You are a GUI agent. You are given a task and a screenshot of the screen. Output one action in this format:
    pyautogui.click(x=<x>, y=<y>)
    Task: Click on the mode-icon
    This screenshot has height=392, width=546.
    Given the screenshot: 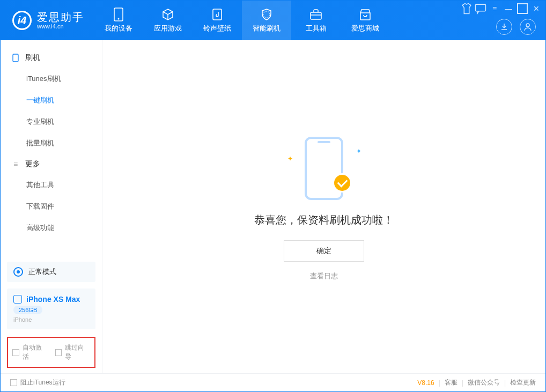 What is the action you would take?
    pyautogui.click(x=18, y=272)
    